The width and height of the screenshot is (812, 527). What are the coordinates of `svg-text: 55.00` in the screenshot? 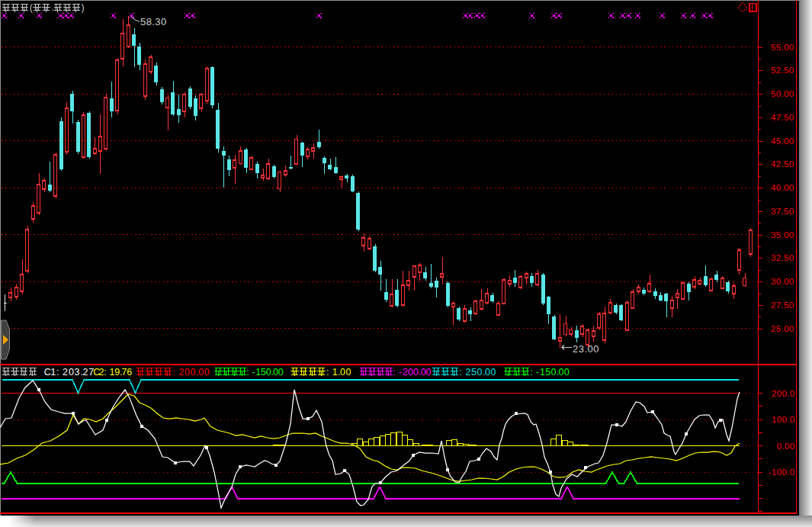 It's located at (782, 47).